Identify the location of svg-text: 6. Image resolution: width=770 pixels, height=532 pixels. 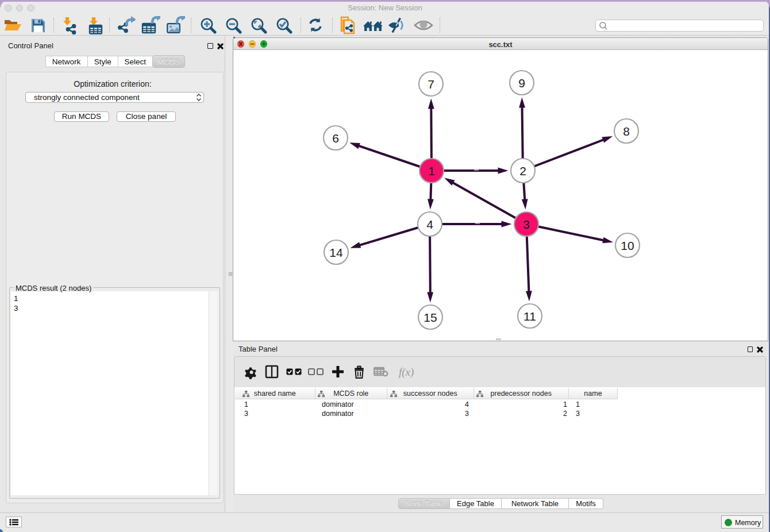
(336, 138).